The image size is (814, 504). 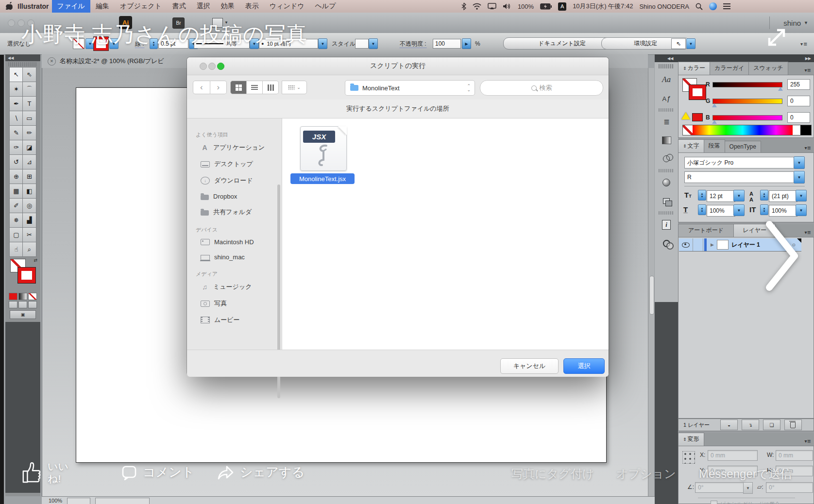 What do you see at coordinates (666, 80) in the screenshot?
I see `character-styles-panel-icon: Aa` at bounding box center [666, 80].